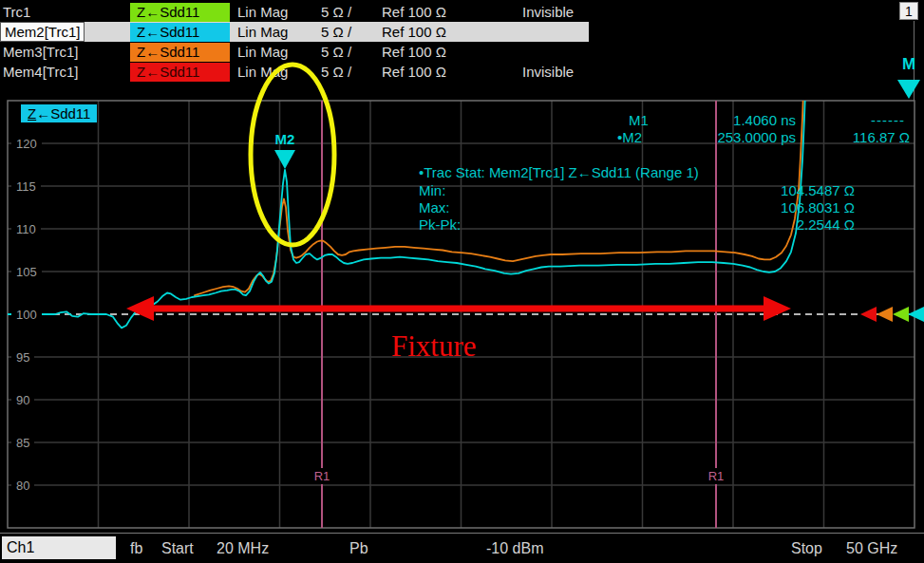 This screenshot has width=924, height=563. I want to click on fb-label: fb, so click(137, 549).